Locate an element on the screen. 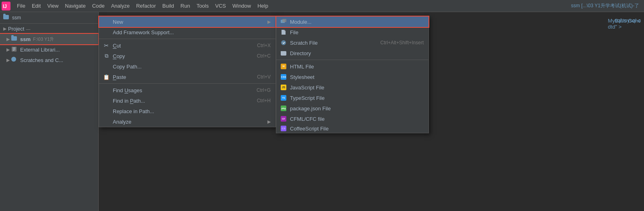  ctx-replace-in-path-label: Replace in Path... is located at coordinates (192, 111).